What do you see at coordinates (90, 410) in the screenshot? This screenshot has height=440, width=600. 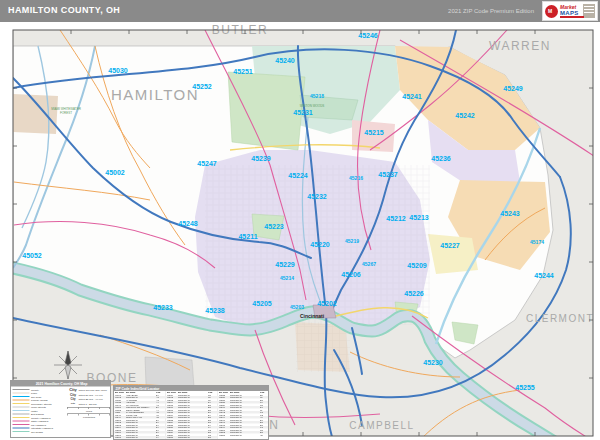 I see `scale-bar: Miles` at bounding box center [90, 410].